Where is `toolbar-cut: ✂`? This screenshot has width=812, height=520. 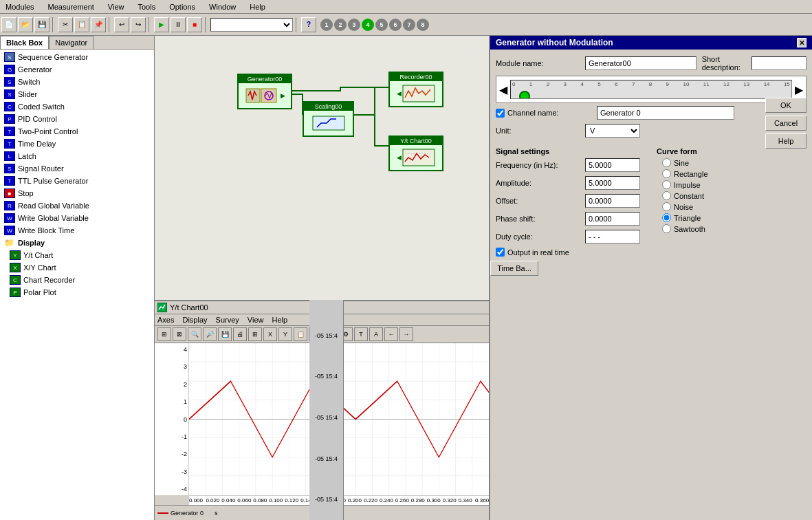 toolbar-cut: ✂ is located at coordinates (65, 25).